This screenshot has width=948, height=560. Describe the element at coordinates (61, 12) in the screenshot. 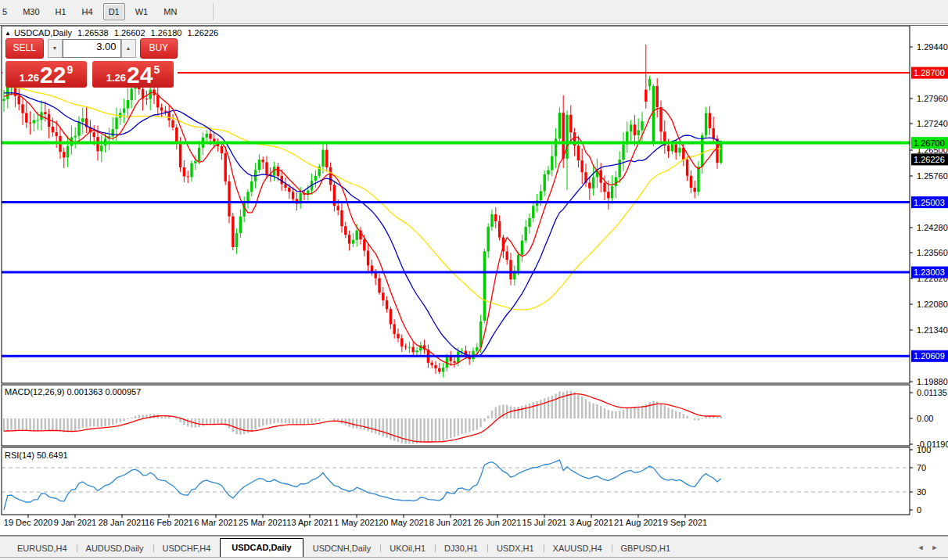

I see `timeframe-button-h1: H1` at that location.